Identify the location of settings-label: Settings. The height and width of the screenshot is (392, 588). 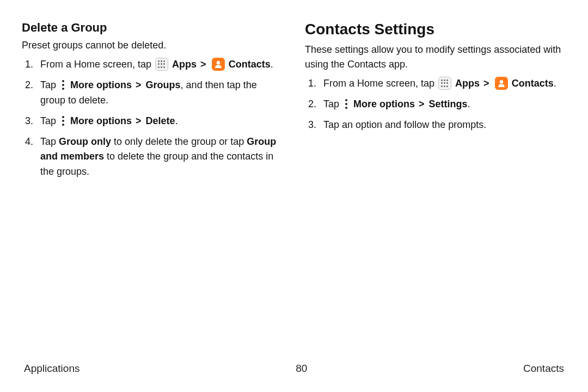
(449, 104).